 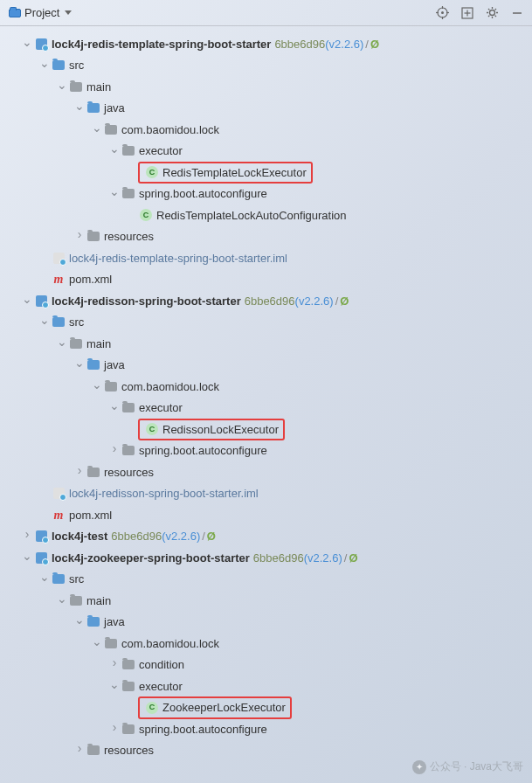 What do you see at coordinates (161, 45) in the screenshot?
I see `module-name: lock4j-redis-template-spring-boot-starte…` at bounding box center [161, 45].